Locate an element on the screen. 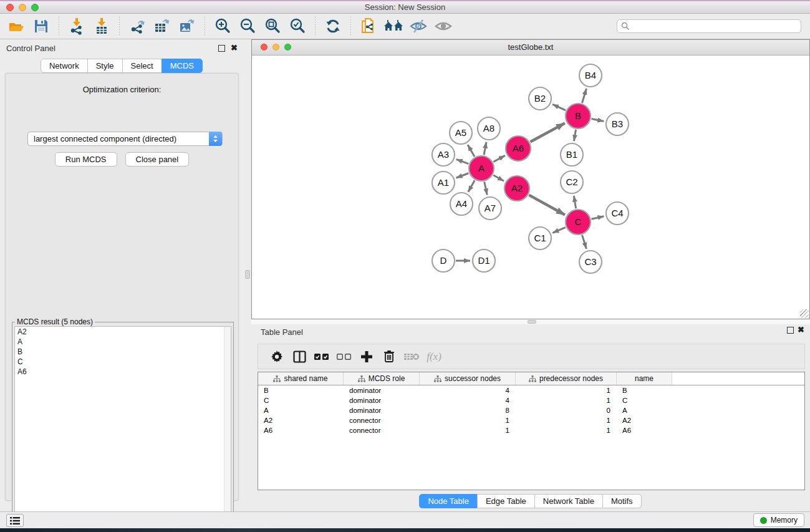 Image resolution: width=810 pixels, height=532 pixels. graph-node-A7: A7 is located at coordinates (490, 208).